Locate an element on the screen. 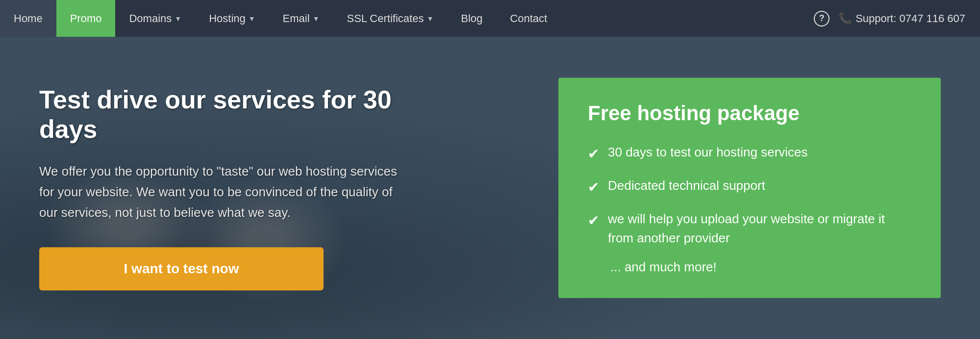 The width and height of the screenshot is (980, 339). nav-item-ssl: SSL Certificates ▼ is located at coordinates (390, 19).